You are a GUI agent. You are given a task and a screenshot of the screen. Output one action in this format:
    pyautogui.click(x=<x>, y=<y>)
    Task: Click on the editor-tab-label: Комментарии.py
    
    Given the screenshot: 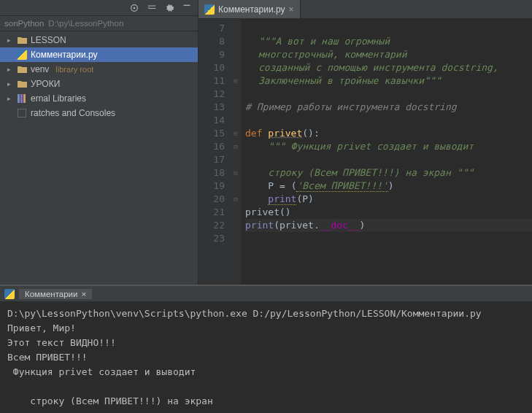 What is the action you would take?
    pyautogui.click(x=252, y=9)
    